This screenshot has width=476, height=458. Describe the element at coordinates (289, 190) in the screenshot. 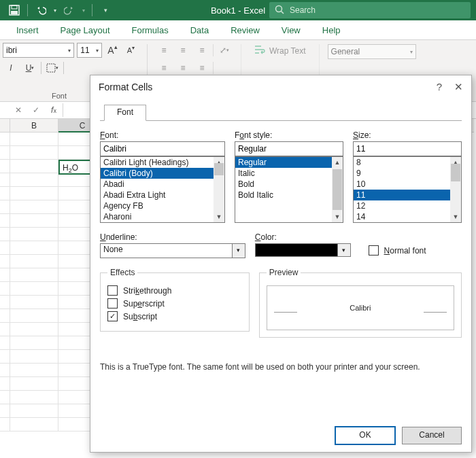

I see `font-style-listbox: Regular Italic Bold Bold Italic ▲▼` at that location.